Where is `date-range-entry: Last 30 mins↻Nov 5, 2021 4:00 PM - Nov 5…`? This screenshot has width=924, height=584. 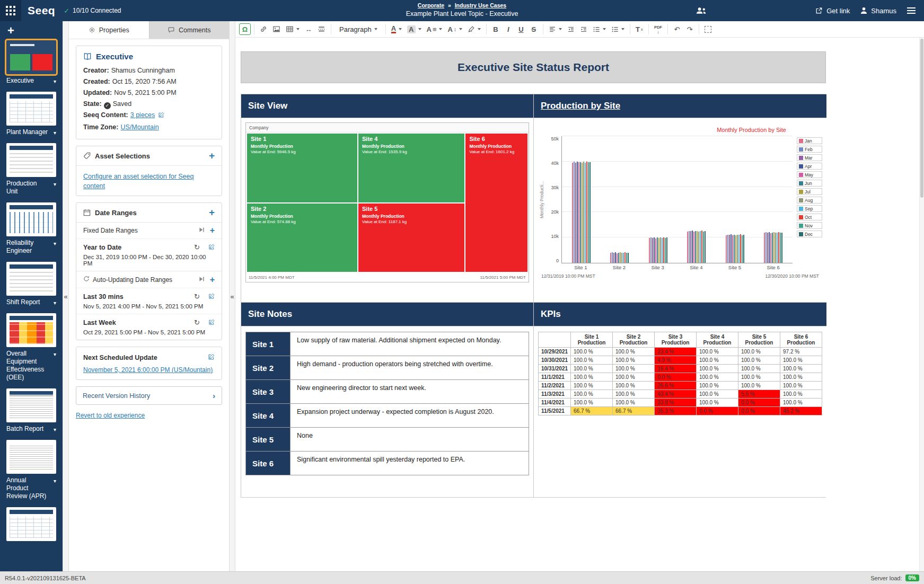
date-range-entry: Last 30 mins↻Nov 5, 2021 4:00 PM - Nov 5… is located at coordinates (149, 301).